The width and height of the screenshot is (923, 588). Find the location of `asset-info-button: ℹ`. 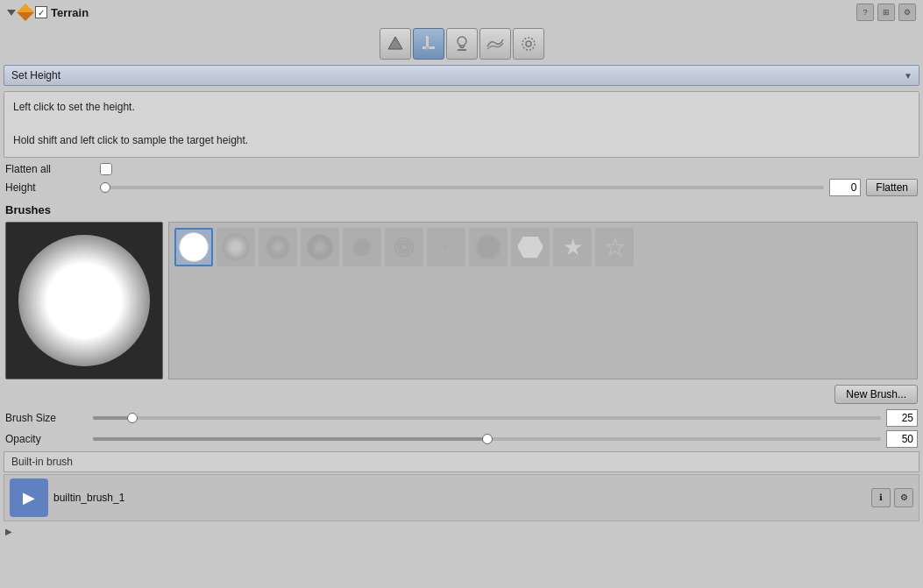

asset-info-button: ℹ is located at coordinates (881, 498).